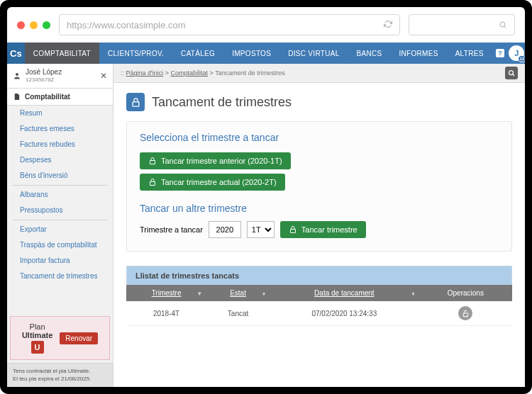 The image size is (532, 394). Describe the element at coordinates (511, 73) in the screenshot. I see `search-button` at that location.